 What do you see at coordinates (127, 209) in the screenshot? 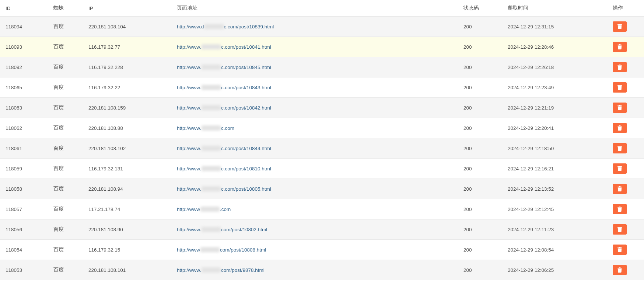
I see `cell-ip: 117.21.178.74` at bounding box center [127, 209].